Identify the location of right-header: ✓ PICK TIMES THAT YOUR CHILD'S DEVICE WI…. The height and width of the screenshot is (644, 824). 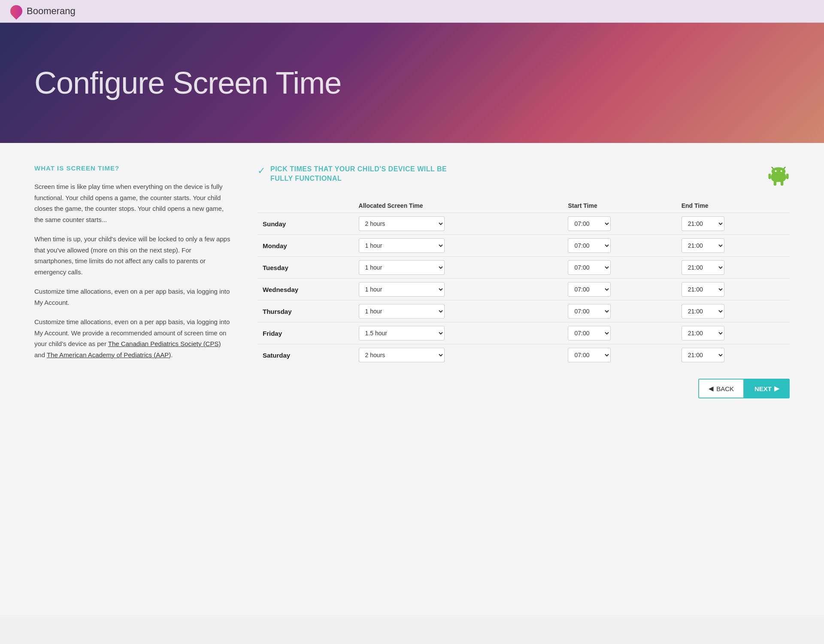
(524, 176).